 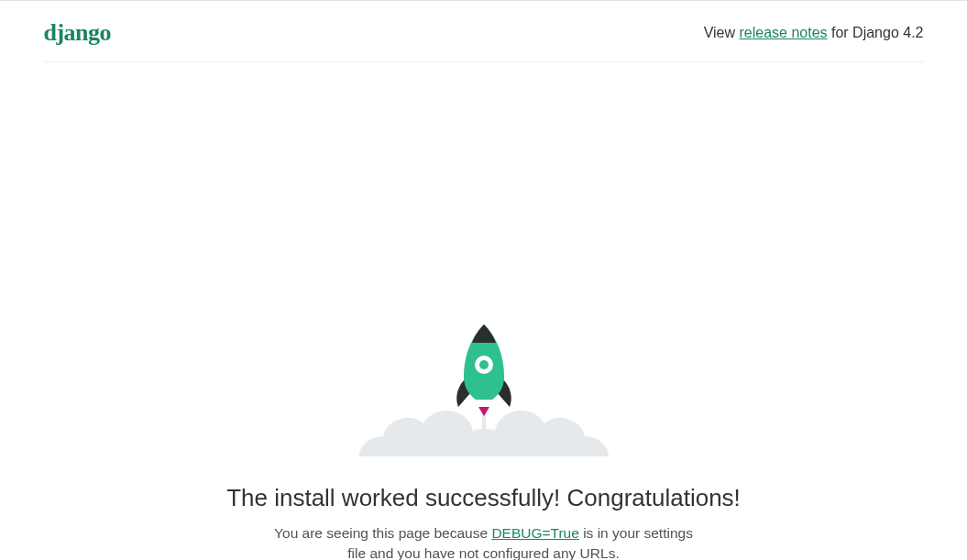 What do you see at coordinates (535, 533) in the screenshot?
I see `debug-true-link: DEBUG=True` at bounding box center [535, 533].